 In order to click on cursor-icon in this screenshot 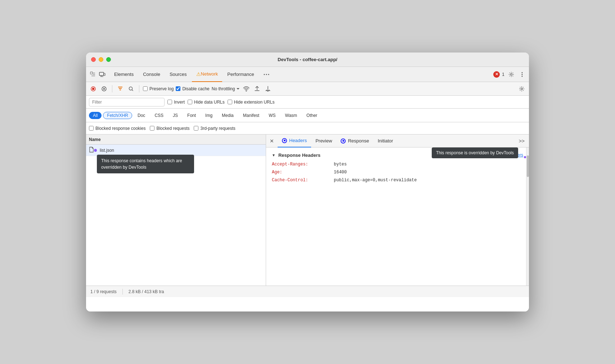, I will do `click(93, 74)`.